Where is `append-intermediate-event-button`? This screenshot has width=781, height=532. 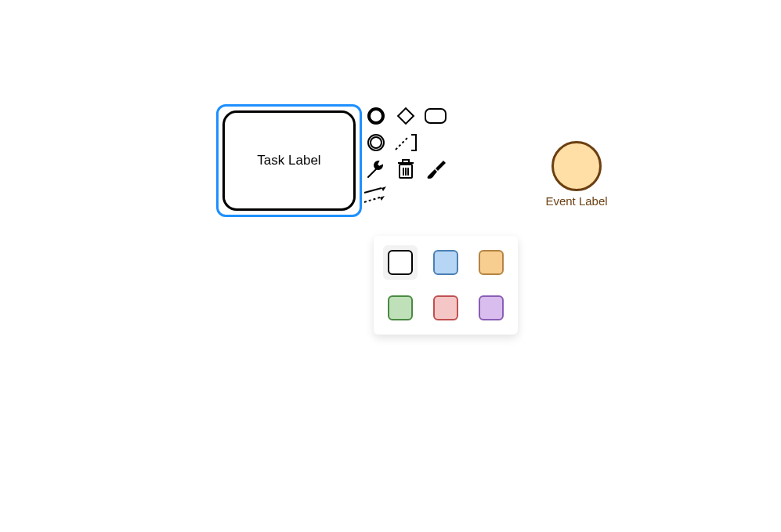
append-intermediate-event-button is located at coordinates (376, 143).